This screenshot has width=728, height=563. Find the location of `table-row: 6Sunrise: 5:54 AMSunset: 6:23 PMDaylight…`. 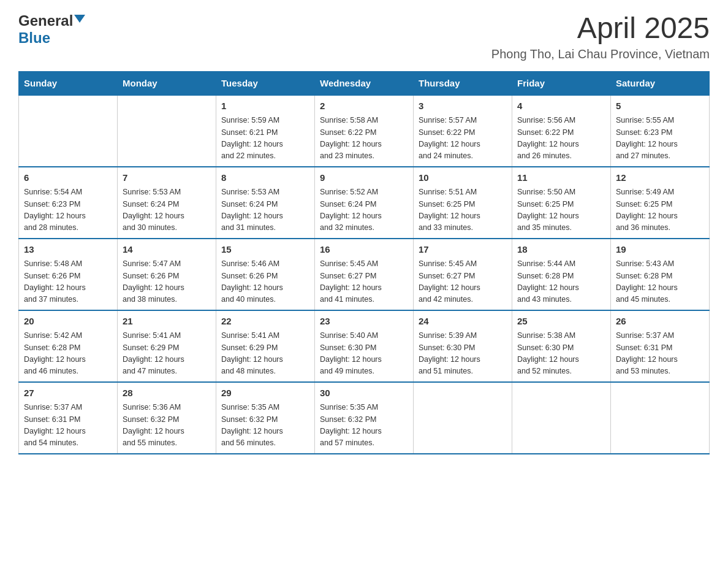

table-row: 6Sunrise: 5:54 AMSunset: 6:23 PMDaylight… is located at coordinates (69, 202).